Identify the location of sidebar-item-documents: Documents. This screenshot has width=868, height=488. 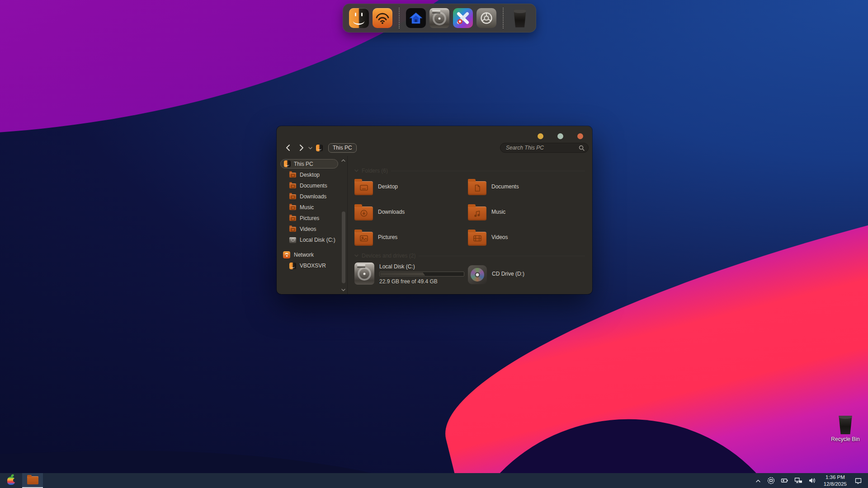
(312, 186).